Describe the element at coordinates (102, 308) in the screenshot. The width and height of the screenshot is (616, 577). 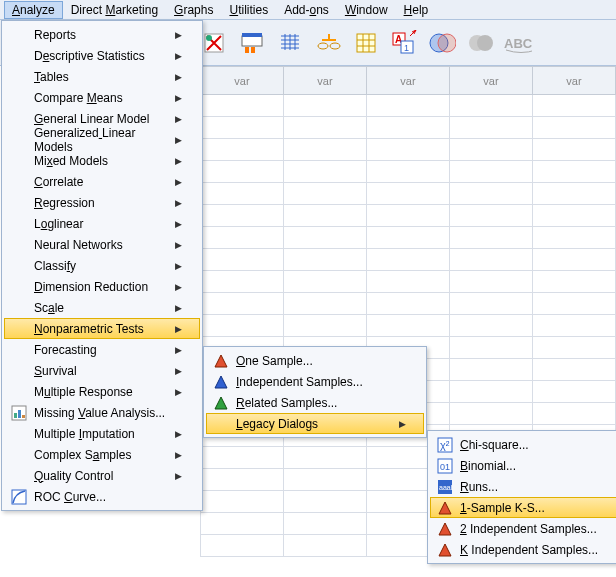
I see `analyze-item-scale: Scale▶` at that location.